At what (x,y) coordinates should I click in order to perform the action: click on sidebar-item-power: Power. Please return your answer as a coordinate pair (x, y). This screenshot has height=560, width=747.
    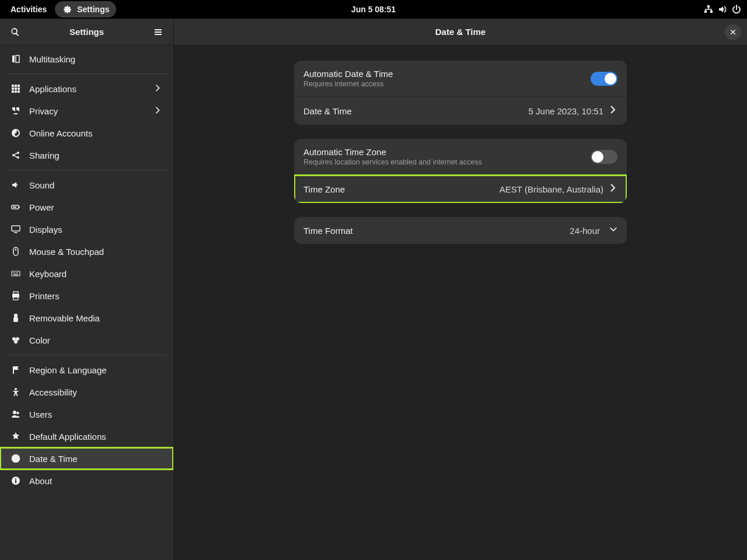
    Looking at the image, I should click on (86, 207).